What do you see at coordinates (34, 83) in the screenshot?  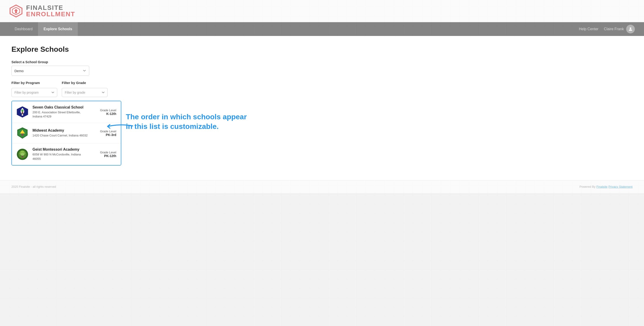 I see `filter-program-label: Filter by Program` at bounding box center [34, 83].